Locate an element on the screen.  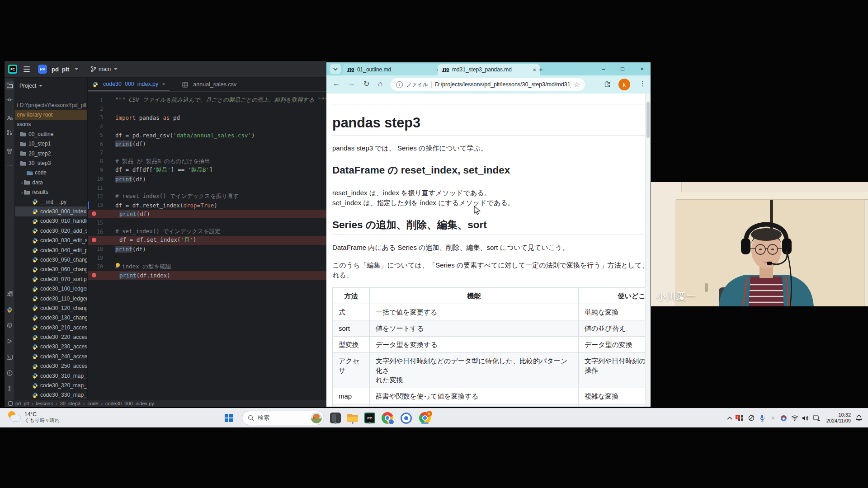
project-tool-icon is located at coordinates (9, 85).